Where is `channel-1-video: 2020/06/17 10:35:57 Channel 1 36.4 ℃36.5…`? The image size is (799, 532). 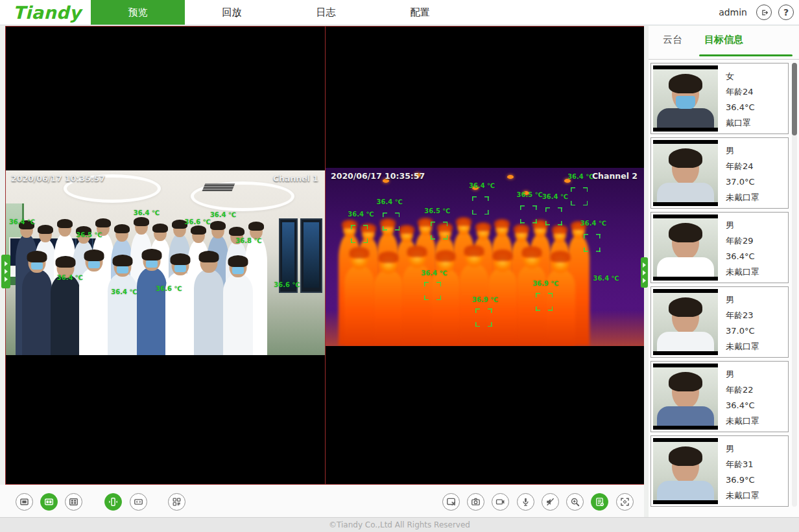
channel-1-video: 2020/06/17 10:35:57 Channel 1 36.4 ℃36.5… is located at coordinates (165, 263).